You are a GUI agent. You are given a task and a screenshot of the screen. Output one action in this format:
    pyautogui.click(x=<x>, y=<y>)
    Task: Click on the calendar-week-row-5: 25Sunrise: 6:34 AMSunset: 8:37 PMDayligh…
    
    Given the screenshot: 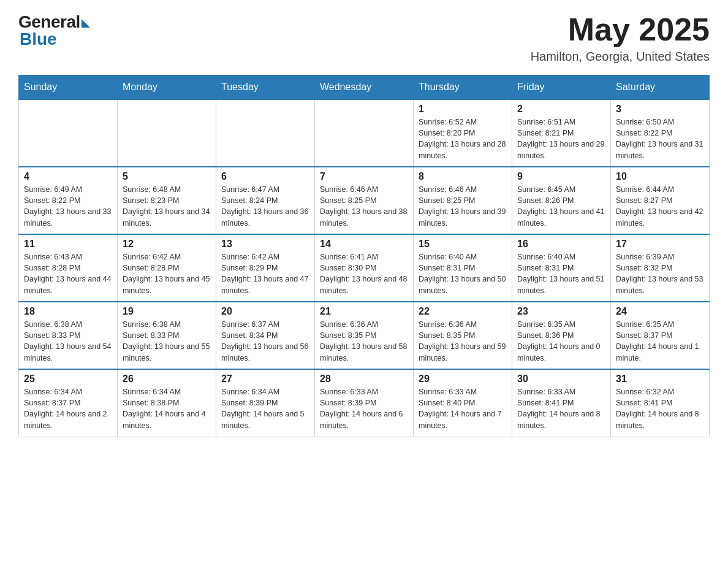 What is the action you would take?
    pyautogui.click(x=364, y=403)
    